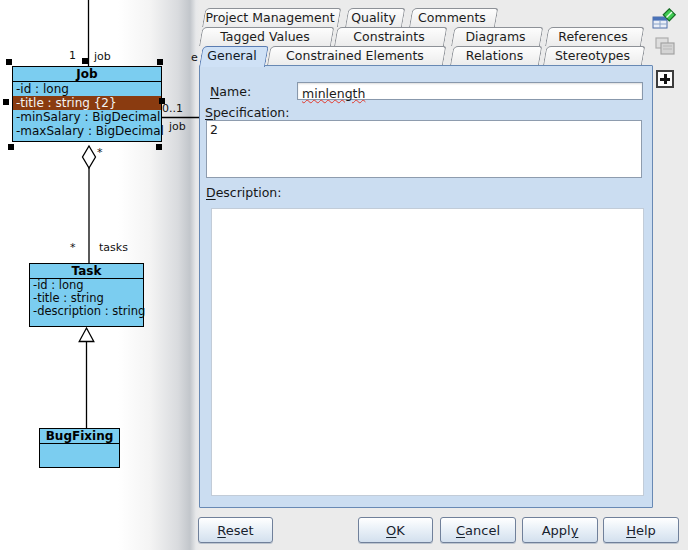  Describe the element at coordinates (232, 56) in the screenshot. I see `tab-general: General` at that location.